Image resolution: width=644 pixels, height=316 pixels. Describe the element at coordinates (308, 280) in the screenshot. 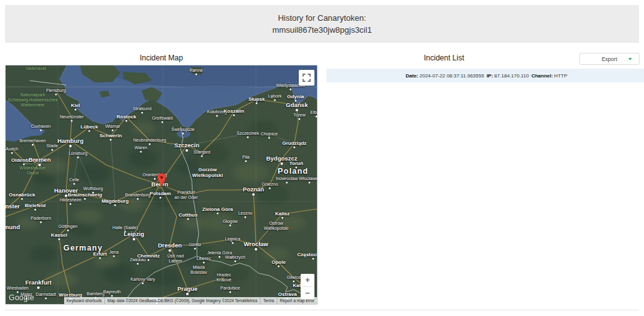

I see `zoom-in-button: +` at that location.